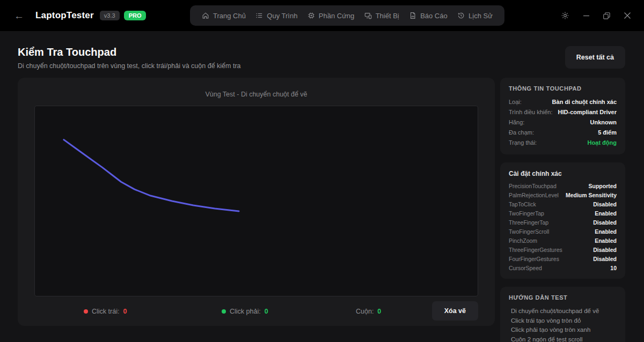 The image size is (644, 342). I want to click on info-row: Hãng: Unknown, so click(562, 122).